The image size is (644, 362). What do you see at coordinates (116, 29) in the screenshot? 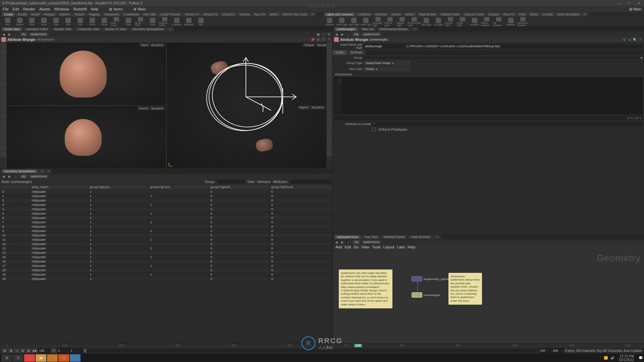
I see `pane-tab: Motion FX View` at bounding box center [116, 29].